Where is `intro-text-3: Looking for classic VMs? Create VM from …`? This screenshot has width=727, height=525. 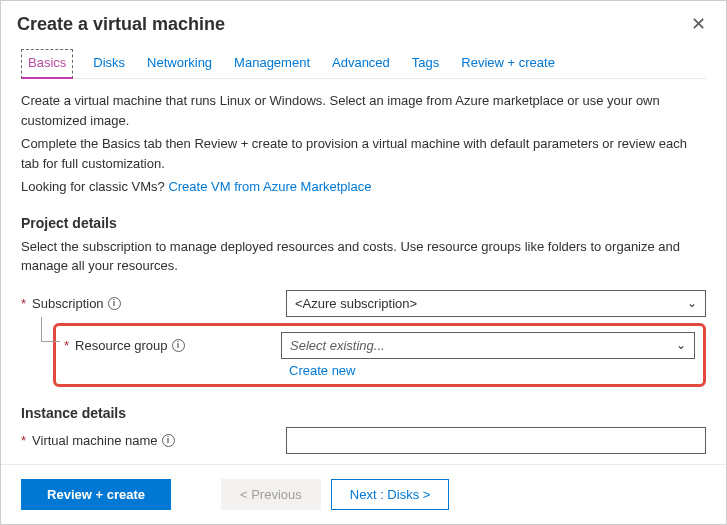 intro-text-3: Looking for classic VMs? Create VM from … is located at coordinates (364, 187).